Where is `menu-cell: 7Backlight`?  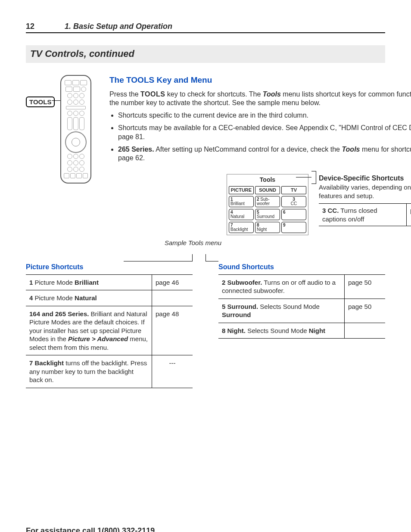
menu-cell: 7Backlight is located at coordinates (241, 227).